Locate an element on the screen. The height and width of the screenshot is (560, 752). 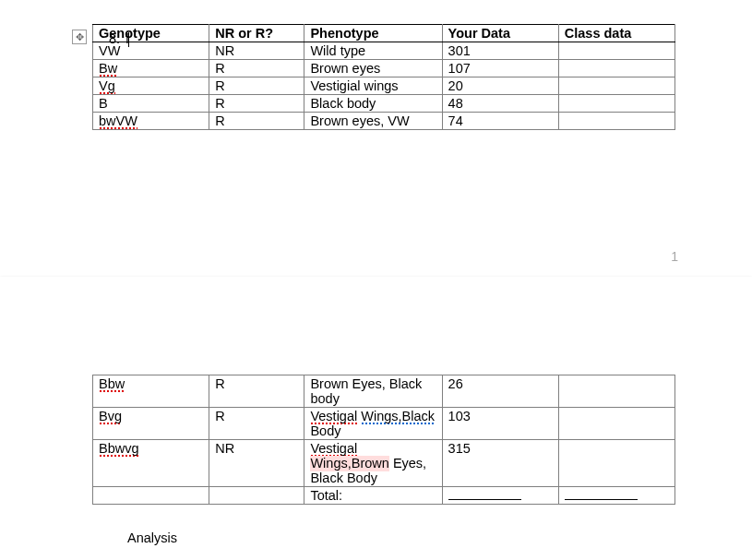
table-row: VWNRWild type301 is located at coordinates (384, 52).